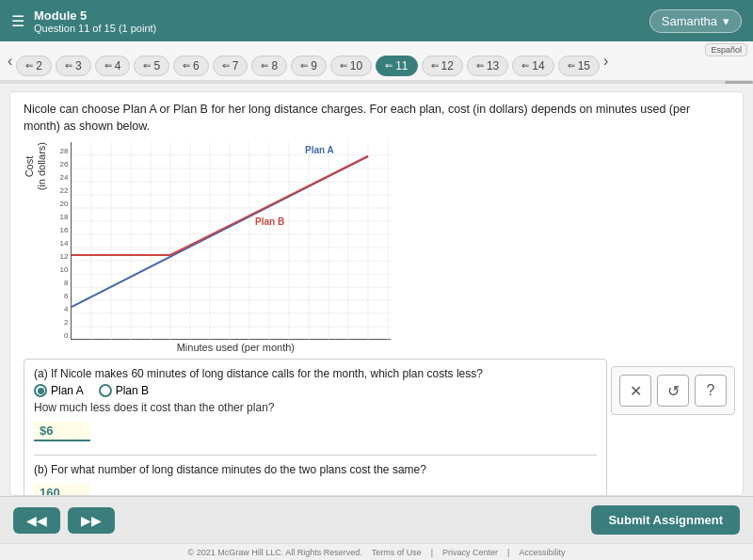 Image resolution: width=753 pixels, height=560 pixels. Describe the element at coordinates (727, 21) in the screenshot. I see `dropdown-icon: ▾` at that location.